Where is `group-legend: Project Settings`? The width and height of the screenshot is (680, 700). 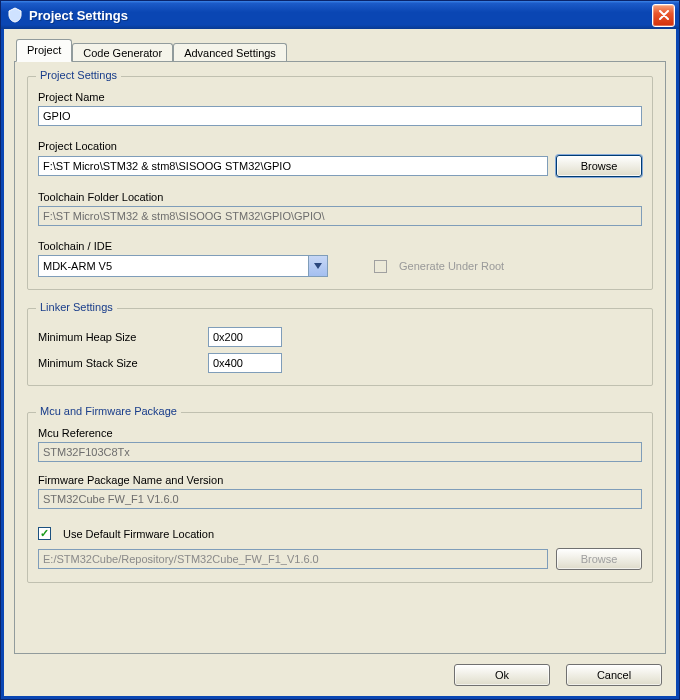 group-legend: Project Settings is located at coordinates (78, 75).